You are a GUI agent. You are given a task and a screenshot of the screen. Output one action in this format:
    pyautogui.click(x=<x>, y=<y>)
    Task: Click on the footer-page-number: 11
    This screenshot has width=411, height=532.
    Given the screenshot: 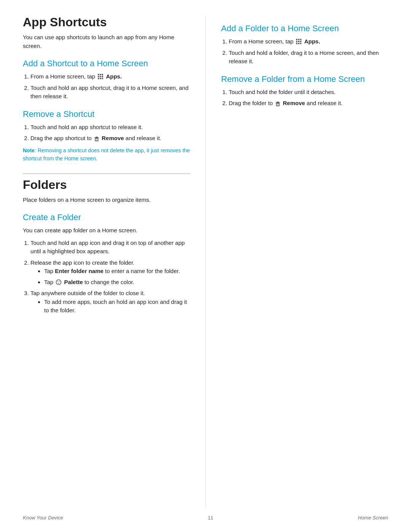 What is the action you would take?
    pyautogui.click(x=210, y=518)
    